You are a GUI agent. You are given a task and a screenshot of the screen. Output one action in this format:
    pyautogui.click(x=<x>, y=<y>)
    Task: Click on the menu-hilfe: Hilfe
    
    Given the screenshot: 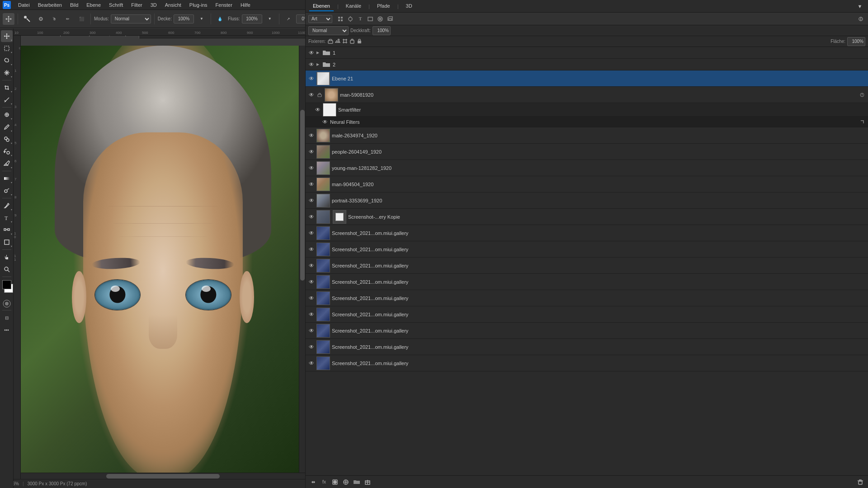 What is the action you would take?
    pyautogui.click(x=245, y=5)
    